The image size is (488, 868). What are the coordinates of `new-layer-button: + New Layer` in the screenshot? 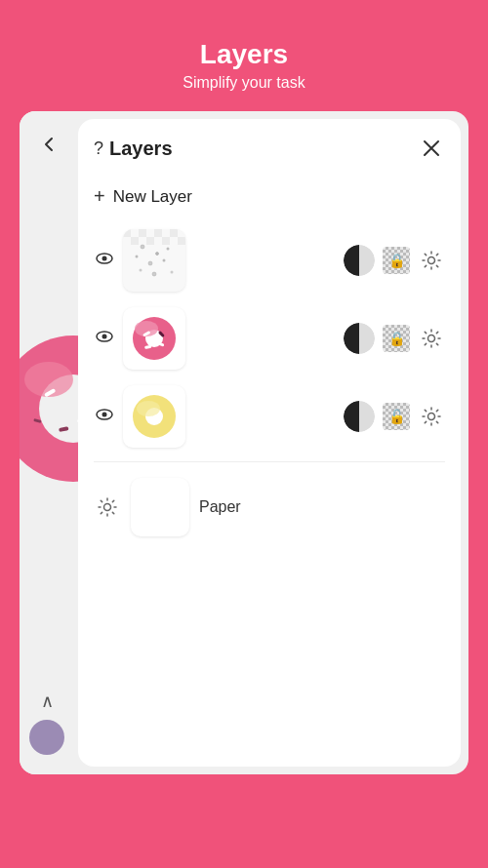 It's located at (269, 197).